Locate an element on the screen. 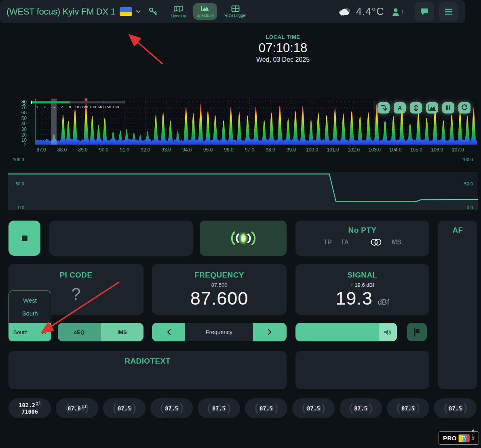 This screenshot has width=481, height=448. svg-text: 2 is located at coordinates (25, 145).